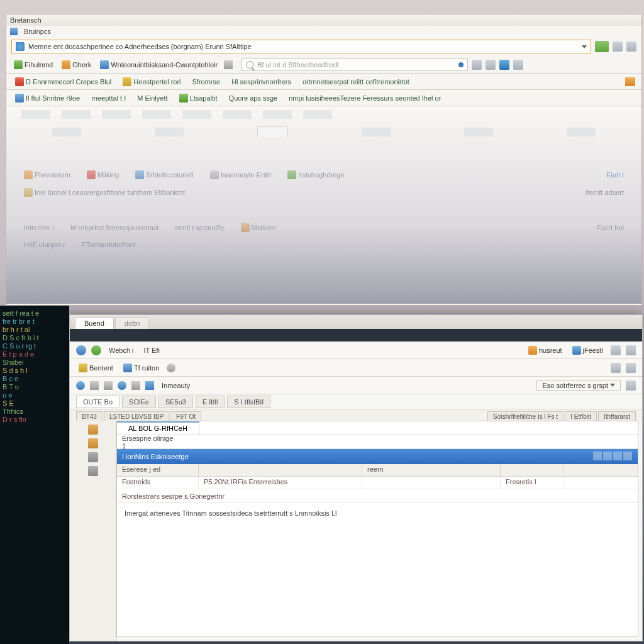 This screenshot has width=644, height=644. What do you see at coordinates (77, 65) in the screenshot?
I see `toolbar-button: Oherk` at bounding box center [77, 65].